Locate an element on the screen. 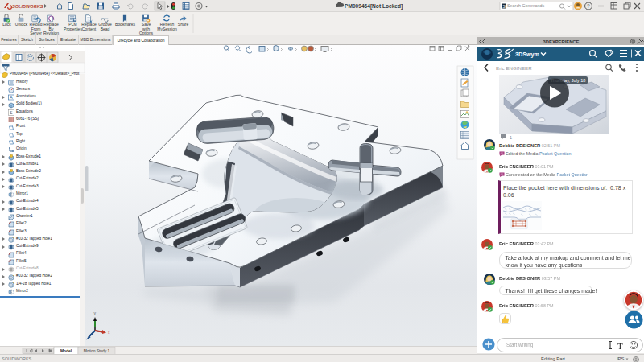 The image size is (644, 362). svg-text: Search Commands is located at coordinates (526, 6).